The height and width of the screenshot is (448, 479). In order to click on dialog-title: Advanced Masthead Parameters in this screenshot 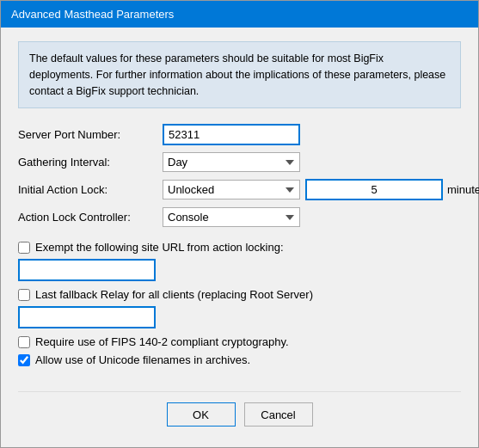, I will do `click(93, 14)`.